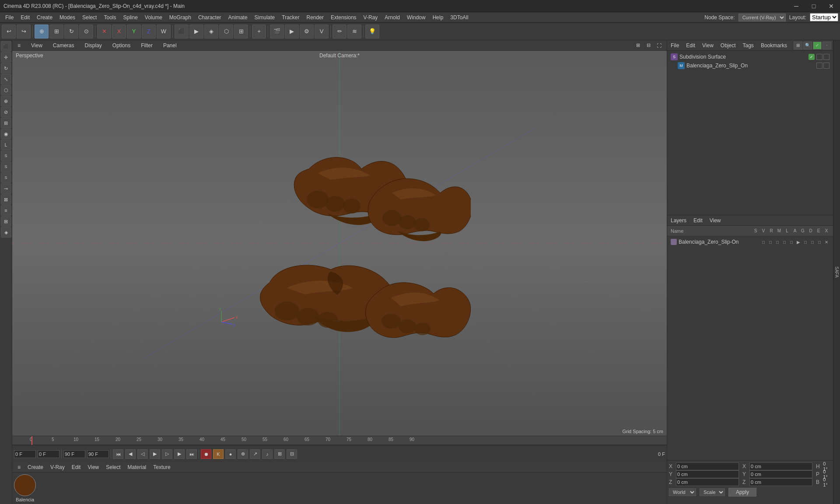  Describe the element at coordinates (372, 32) in the screenshot. I see `light-button: 💡` at that location.